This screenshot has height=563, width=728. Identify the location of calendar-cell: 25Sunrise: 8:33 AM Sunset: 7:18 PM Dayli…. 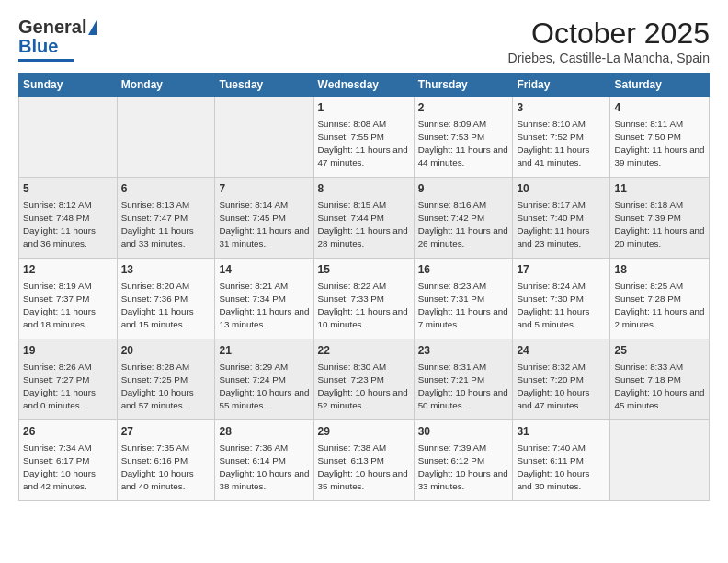
(660, 380).